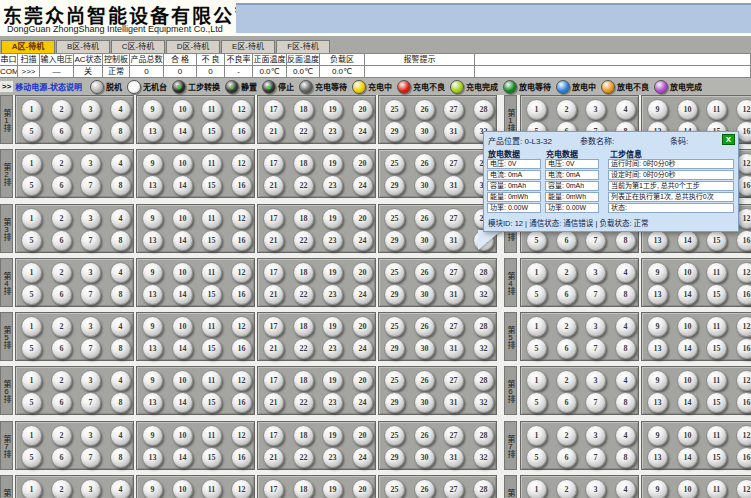 The image size is (751, 498). What do you see at coordinates (424, 294) in the screenshot?
I see `cell-button: 30` at bounding box center [424, 294].